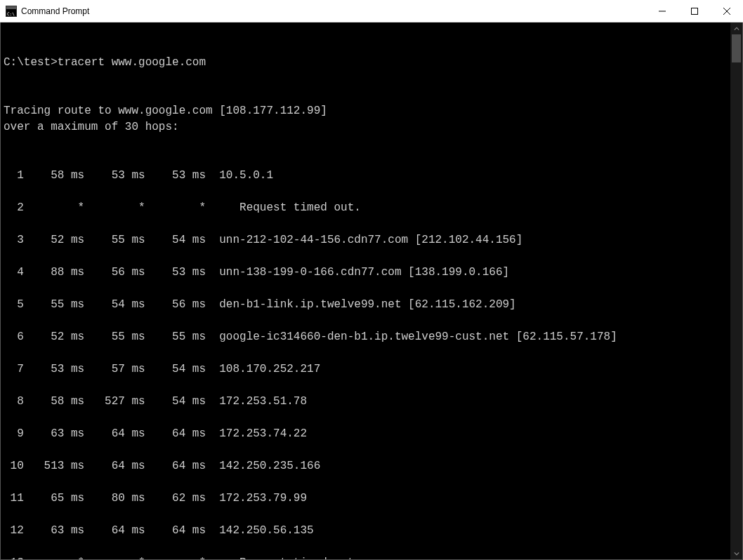  I want to click on scroll-down-button, so click(736, 553).